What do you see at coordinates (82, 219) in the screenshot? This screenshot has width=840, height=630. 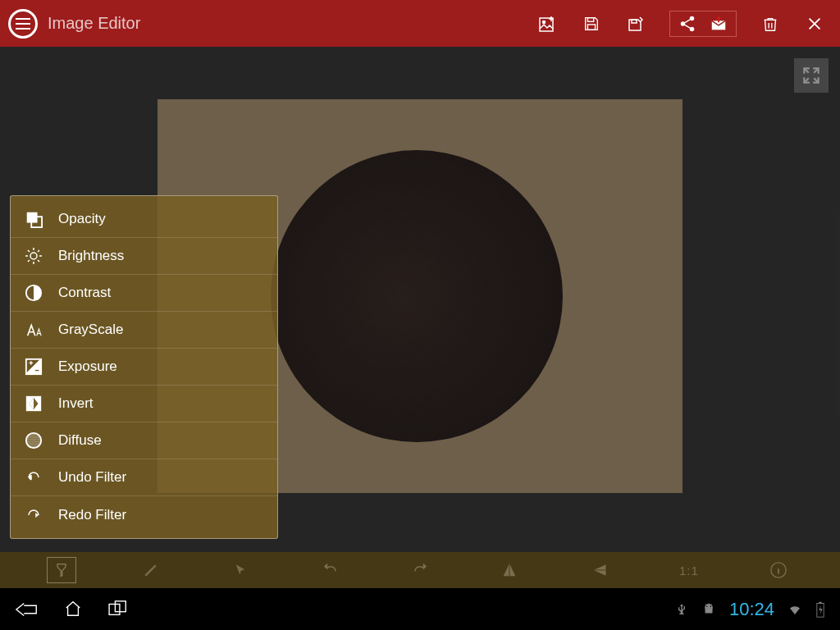 I see `menu-item-label: Opacity` at bounding box center [82, 219].